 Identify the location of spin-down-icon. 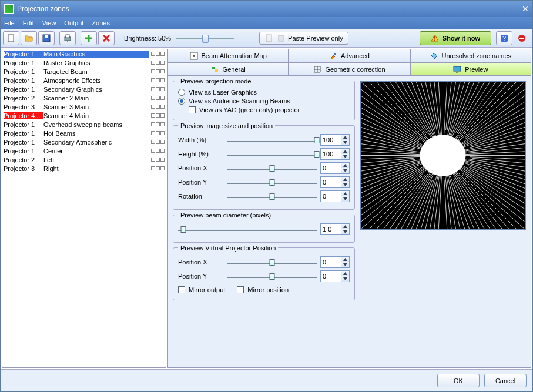
(345, 142).